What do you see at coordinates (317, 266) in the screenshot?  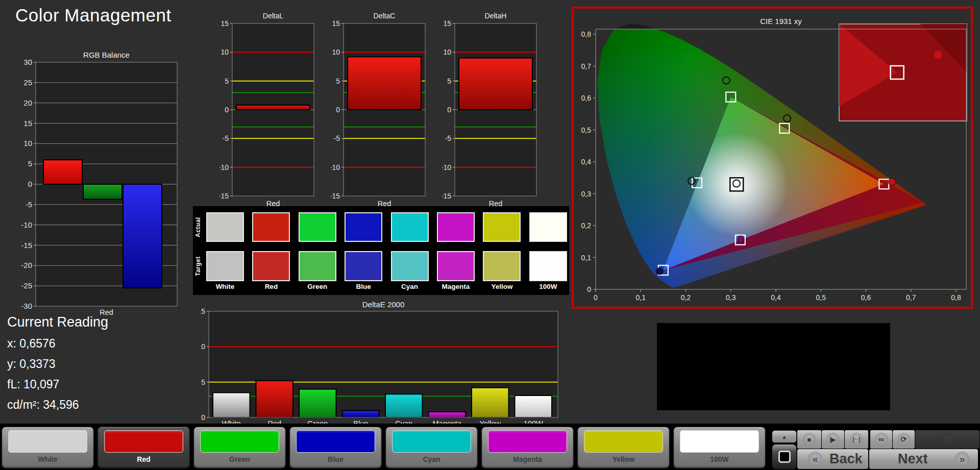 I see `target-swatch-green` at bounding box center [317, 266].